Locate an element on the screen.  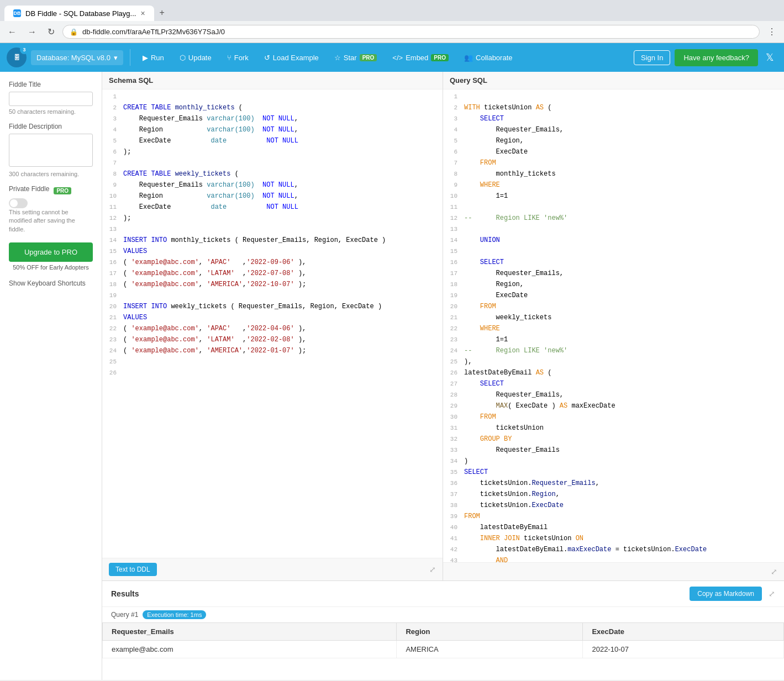
fiddle-desc-input is located at coordinates (51, 150).